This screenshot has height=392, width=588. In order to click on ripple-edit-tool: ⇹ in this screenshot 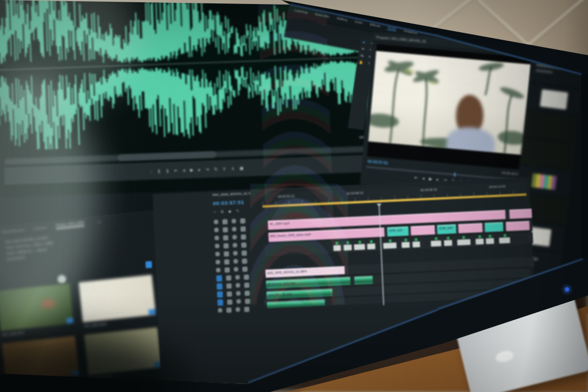, I will do `click(363, 48)`.